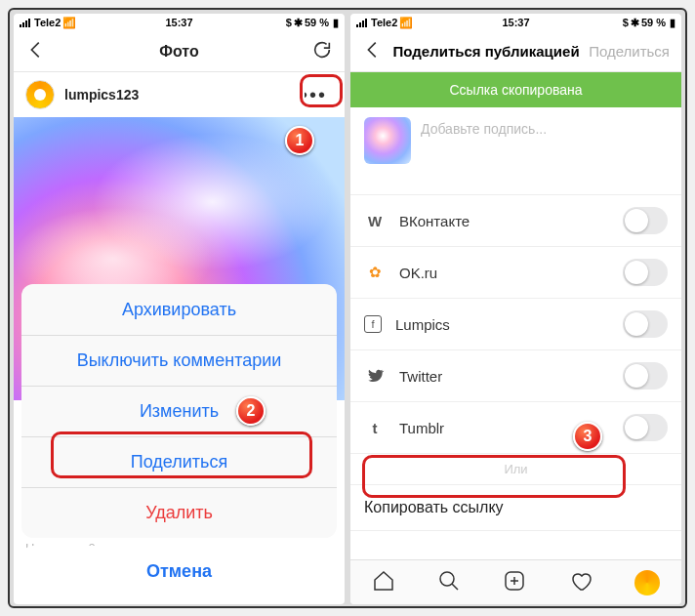 The height and width of the screenshot is (616, 695). Describe the element at coordinates (251, 411) in the screenshot. I see `callout-2: 2` at that location.